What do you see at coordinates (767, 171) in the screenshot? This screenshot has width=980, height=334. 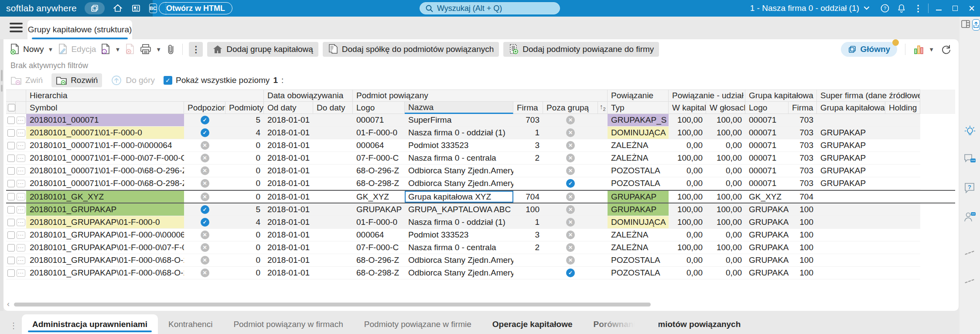 I see `cell-logo2: 000071` at bounding box center [767, 171].